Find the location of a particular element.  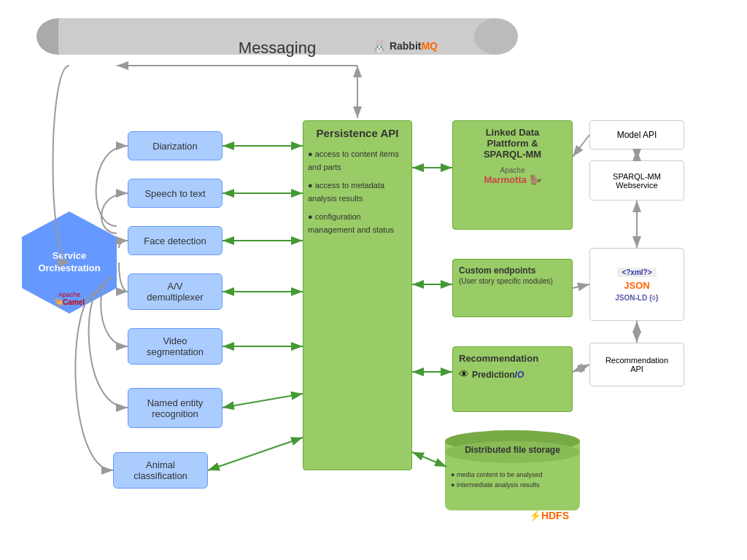

io-text: IO is located at coordinates (519, 375).